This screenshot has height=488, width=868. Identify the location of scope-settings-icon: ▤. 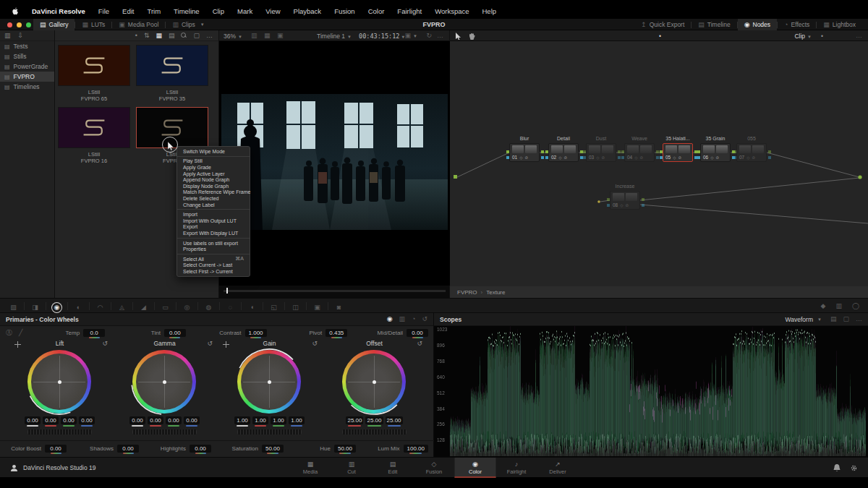
(833, 320).